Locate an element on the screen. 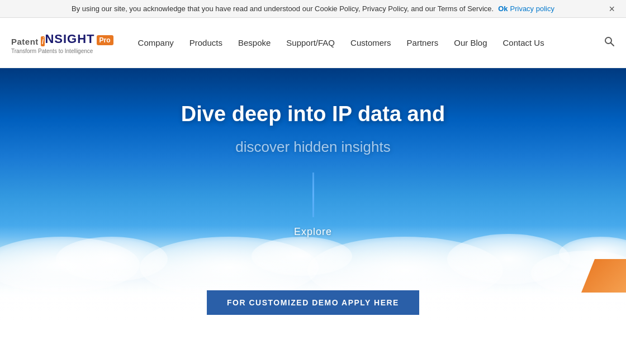 The image size is (626, 364). cookie-text: By using our site, you acknowledge that … is located at coordinates (283, 9).